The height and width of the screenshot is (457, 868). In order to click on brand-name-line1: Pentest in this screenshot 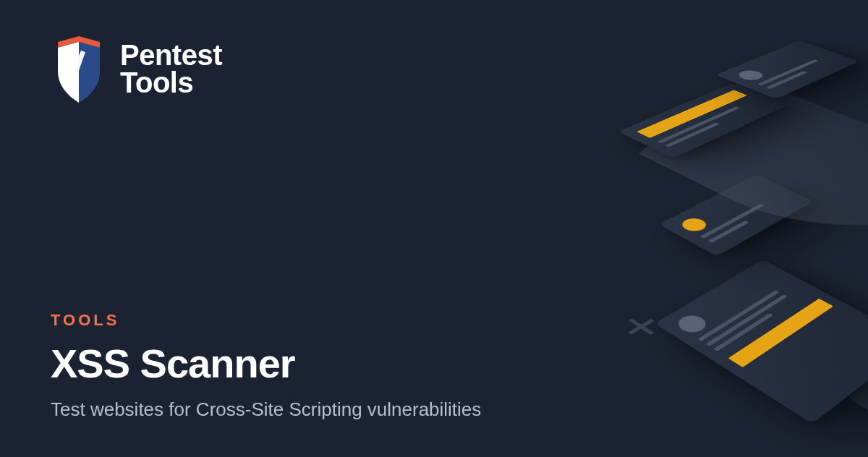, I will do `click(171, 56)`.